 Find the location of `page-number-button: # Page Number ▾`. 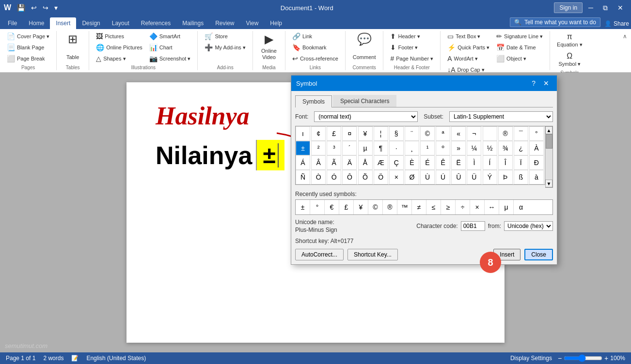

page-number-button: # Page Number ▾ is located at coordinates (412, 59).